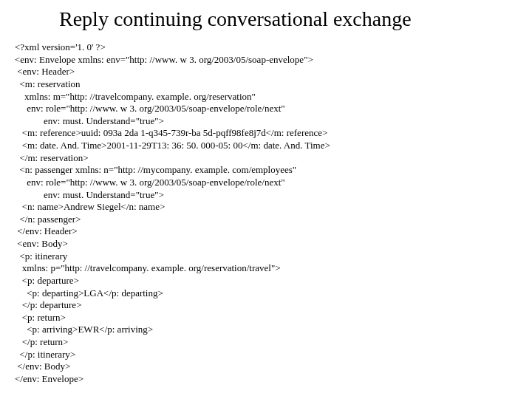 This screenshot has width=532, height=399. I want to click on slide-title: Reply continuing conversational exchange, so click(288, 19).